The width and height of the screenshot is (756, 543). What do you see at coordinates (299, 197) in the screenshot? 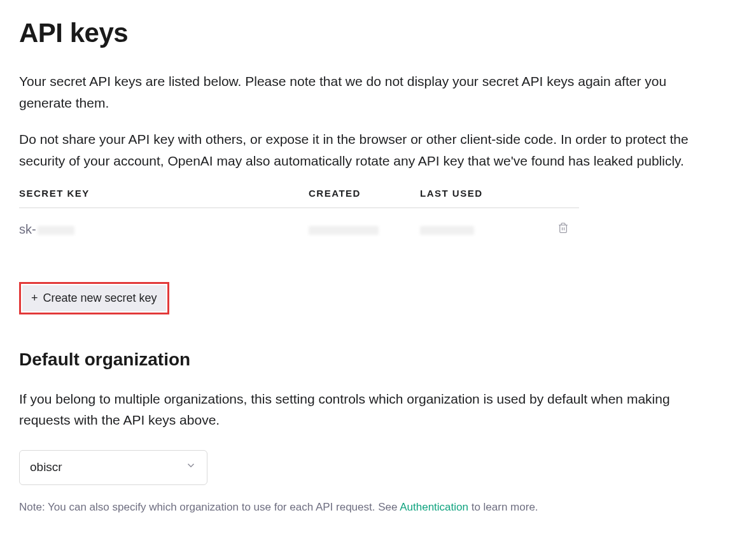
I see `table-header-row: SECRET KEY CREATED LAST USED` at bounding box center [299, 197].